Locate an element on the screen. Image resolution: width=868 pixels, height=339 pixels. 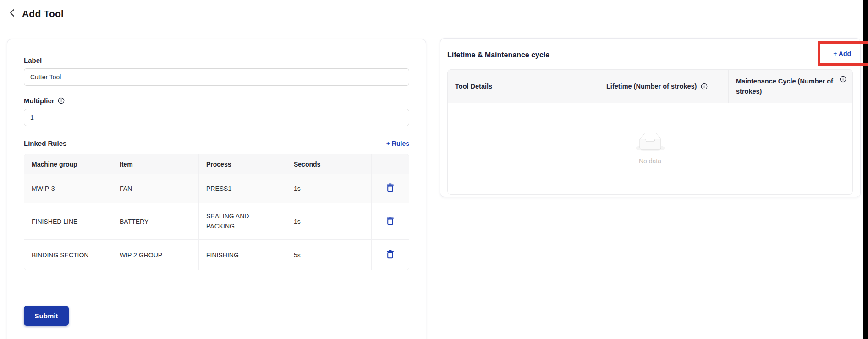
lifetime-table-header-row: Tool Details Lifetime (Number of strokes… is located at coordinates (650, 86).